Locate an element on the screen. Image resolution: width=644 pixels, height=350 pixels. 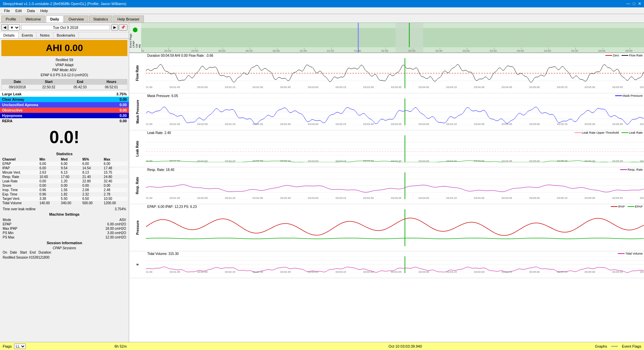
date-display: Tue Oct 9 2018 is located at coordinates (66, 28).